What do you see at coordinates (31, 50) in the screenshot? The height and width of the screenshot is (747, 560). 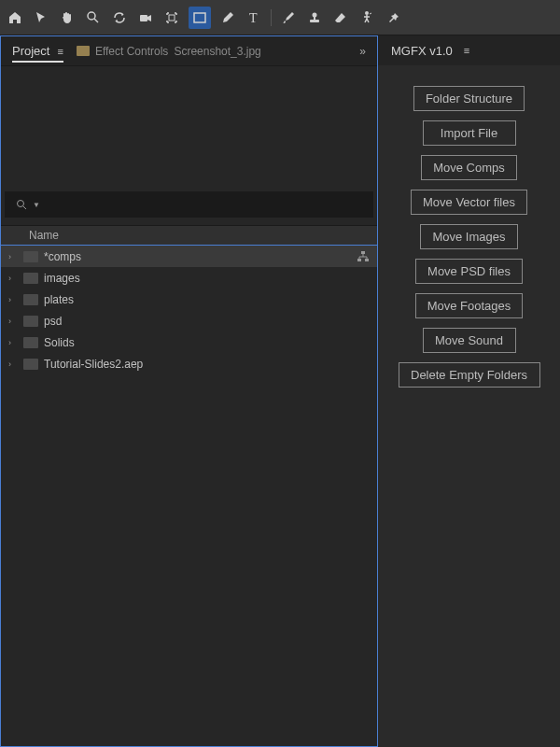 I see `tab-project-label: Project` at bounding box center [31, 50].